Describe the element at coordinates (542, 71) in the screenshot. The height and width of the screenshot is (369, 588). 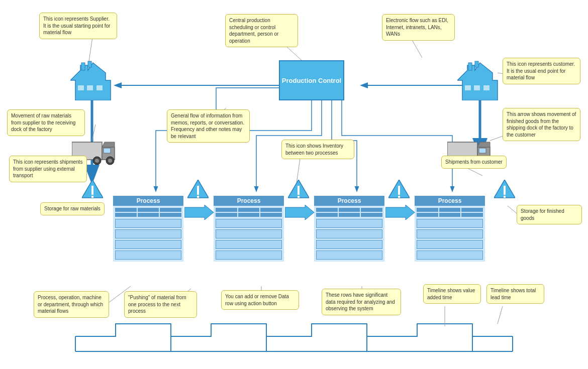
I see `callout-customer: This icon represents customer. It is the…` at that location.